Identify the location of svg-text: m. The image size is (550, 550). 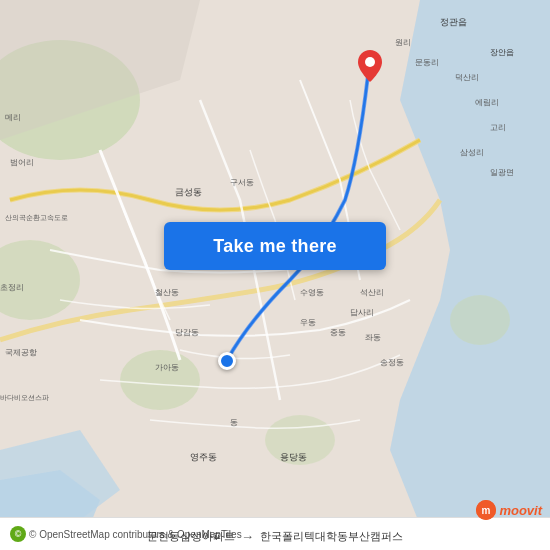
(486, 510).